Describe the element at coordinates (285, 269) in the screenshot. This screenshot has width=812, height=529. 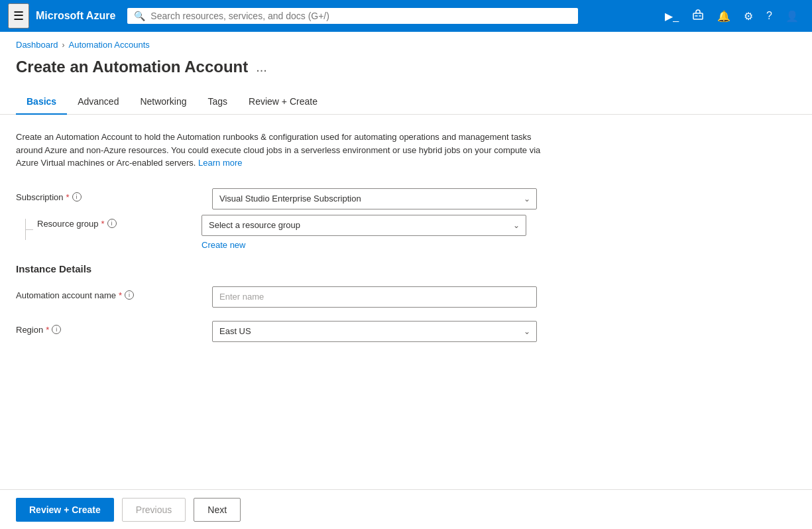
I see `instance-details-section-title: Instance Details` at that location.